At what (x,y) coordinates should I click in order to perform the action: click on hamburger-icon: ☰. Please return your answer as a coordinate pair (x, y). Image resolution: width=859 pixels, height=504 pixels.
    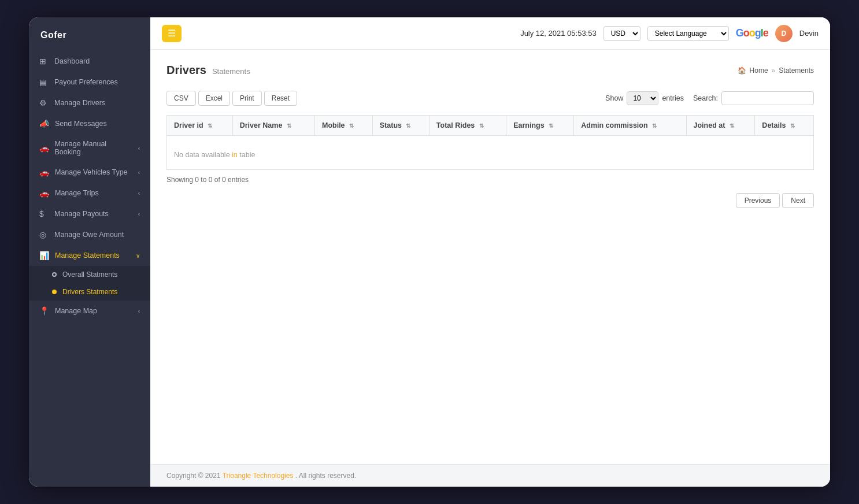
    Looking at the image, I should click on (172, 34).